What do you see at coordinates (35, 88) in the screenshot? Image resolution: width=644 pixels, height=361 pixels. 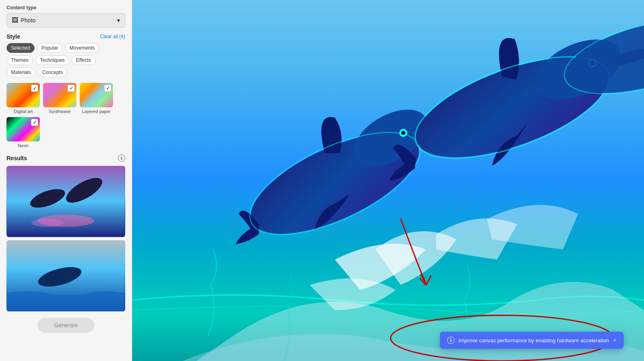 I see `style-check-digital-art: ✓` at bounding box center [35, 88].